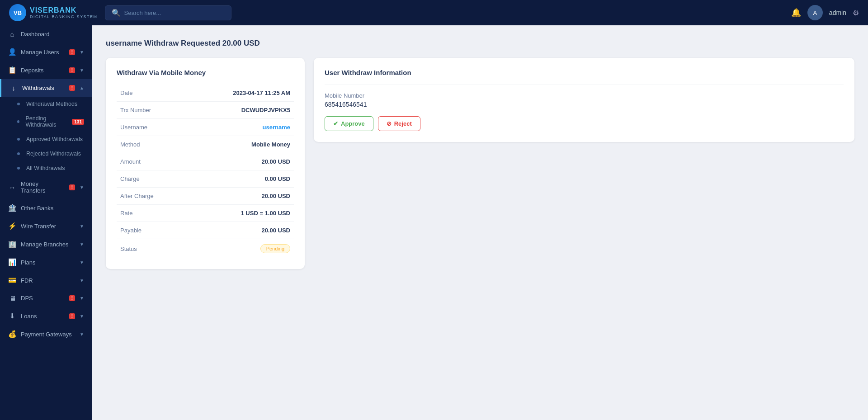 The image size is (868, 420). I want to click on sidebar-label-dashboard: Dashboard, so click(52, 34).